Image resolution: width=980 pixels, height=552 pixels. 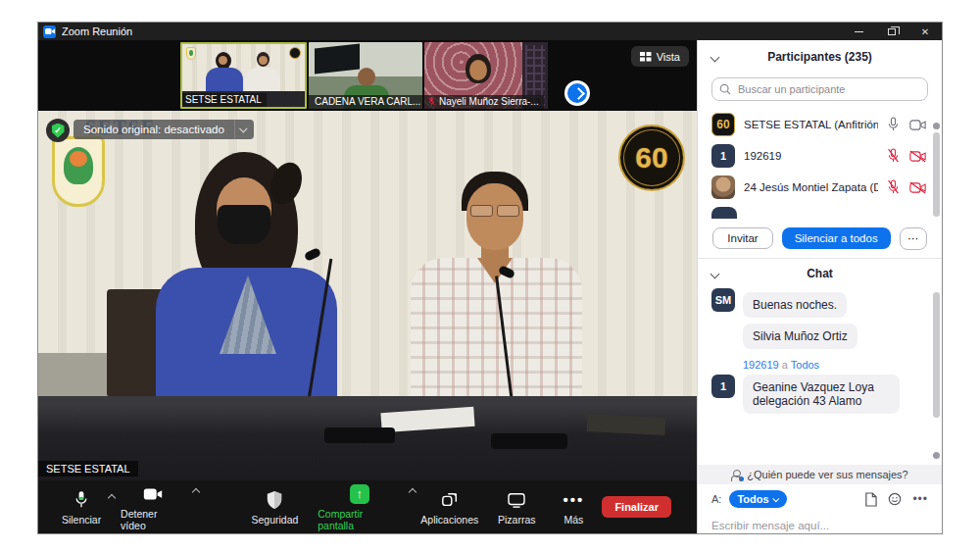 What do you see at coordinates (244, 129) in the screenshot?
I see `original-sound-dropdown` at bounding box center [244, 129].